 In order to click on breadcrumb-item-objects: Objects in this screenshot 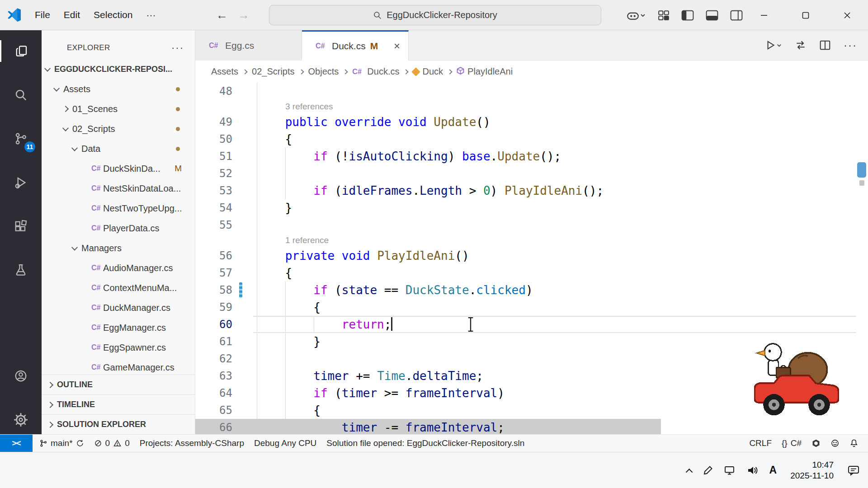, I will do `click(324, 71)`.